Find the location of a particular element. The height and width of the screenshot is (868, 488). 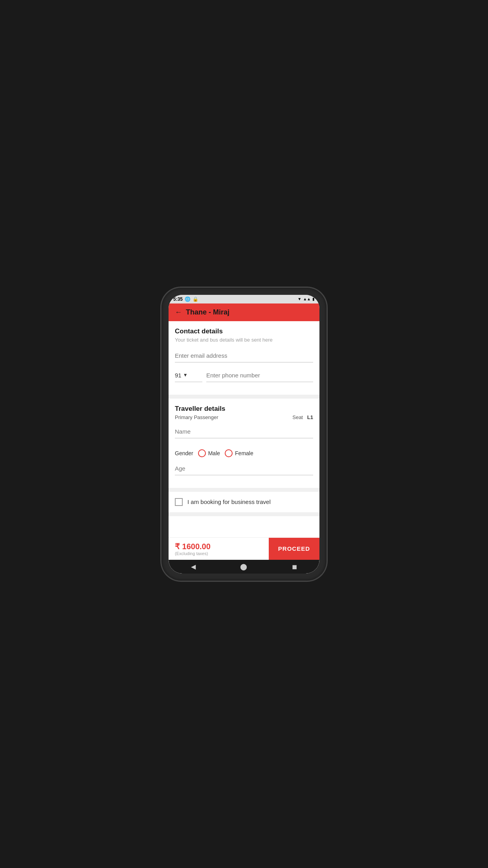

price-section: ₹ 1600.00 (Excluding taxes) is located at coordinates (218, 549).